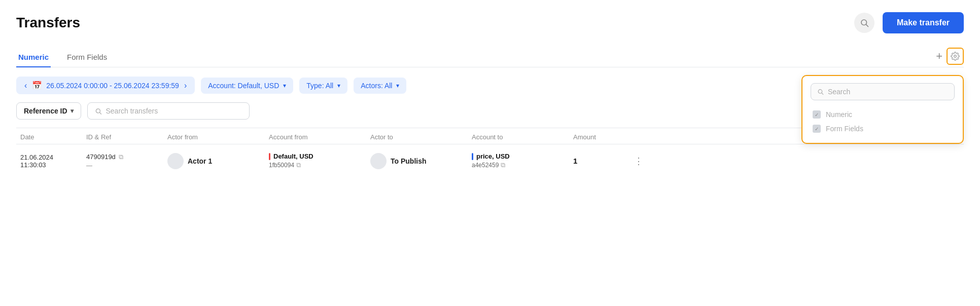 This screenshot has height=306, width=980. What do you see at coordinates (600, 161) in the screenshot?
I see `cell-amount: 1` at bounding box center [600, 161].